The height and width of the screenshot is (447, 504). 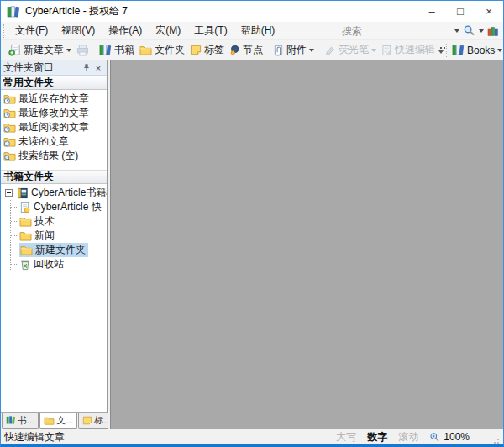 What do you see at coordinates (54, 193) in the screenshot?
I see `tree-root-row: CyberArticle书籍样` at bounding box center [54, 193].